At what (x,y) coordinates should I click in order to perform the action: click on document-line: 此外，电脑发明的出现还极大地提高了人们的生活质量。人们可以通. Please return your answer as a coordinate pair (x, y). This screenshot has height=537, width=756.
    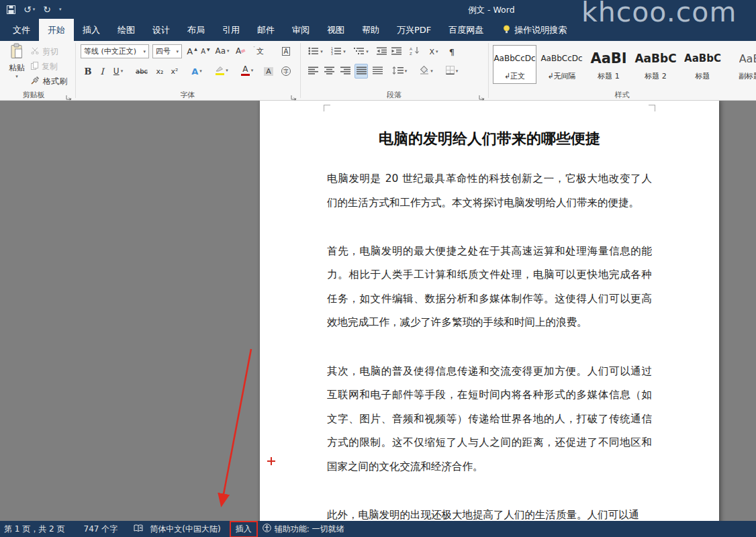
    Looking at the image, I should click on (489, 512).